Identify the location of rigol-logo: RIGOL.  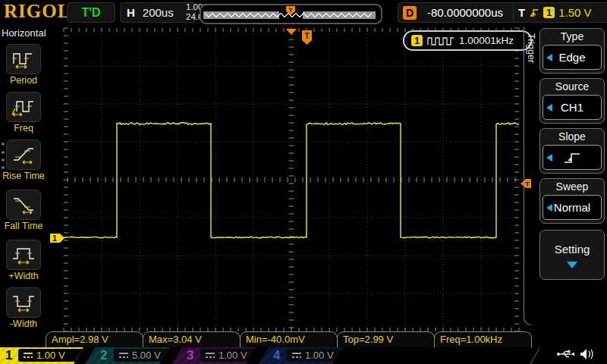
(37, 11).